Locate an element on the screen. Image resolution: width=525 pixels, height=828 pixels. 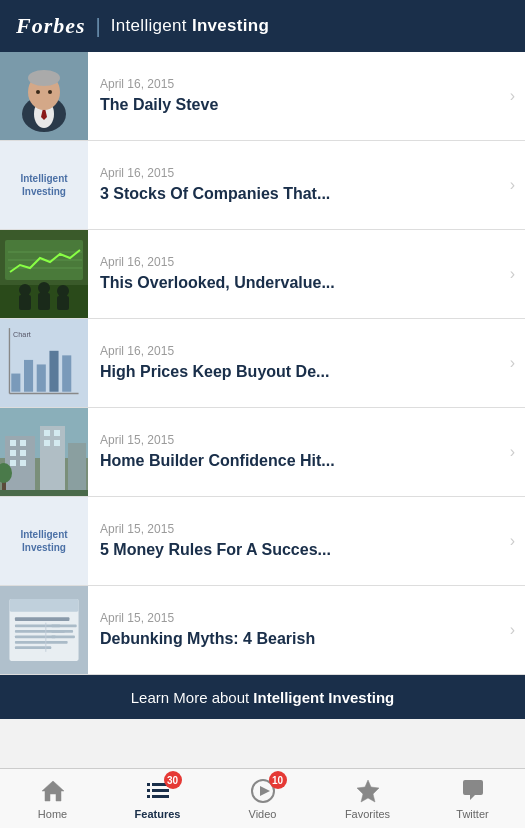
svg-text: Chart is located at coordinates (22, 334).